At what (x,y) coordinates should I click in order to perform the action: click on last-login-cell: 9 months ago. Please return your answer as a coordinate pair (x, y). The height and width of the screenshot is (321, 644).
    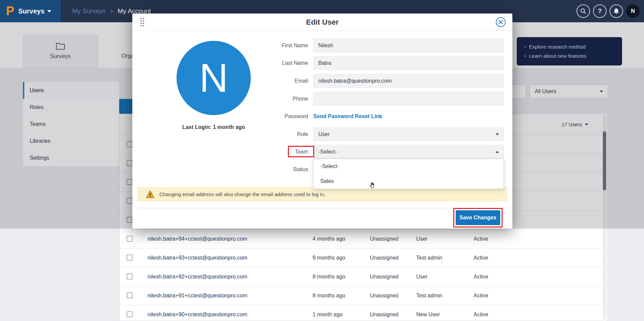
    Looking at the image, I should click on (329, 258).